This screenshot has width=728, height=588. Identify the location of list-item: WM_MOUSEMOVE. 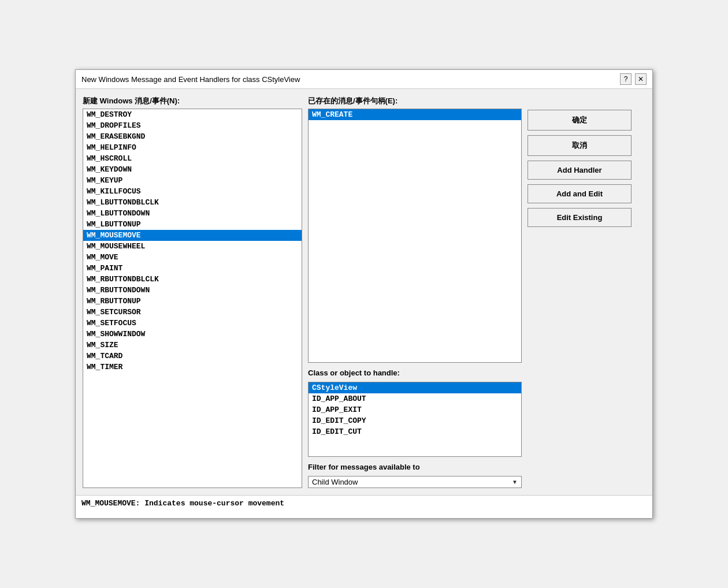
(192, 236).